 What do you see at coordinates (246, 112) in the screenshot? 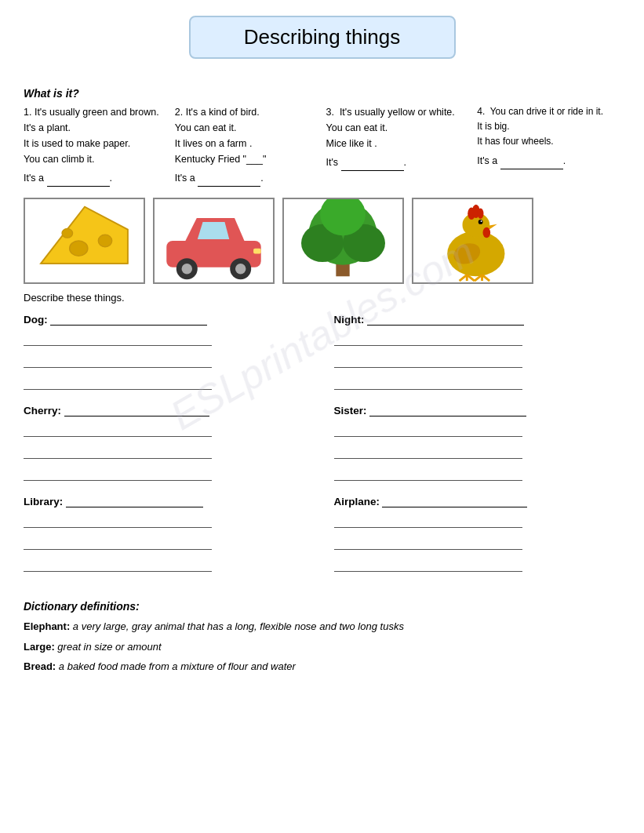
I see `clue-2-num: 2. It's a kind of bird.` at bounding box center [246, 112].